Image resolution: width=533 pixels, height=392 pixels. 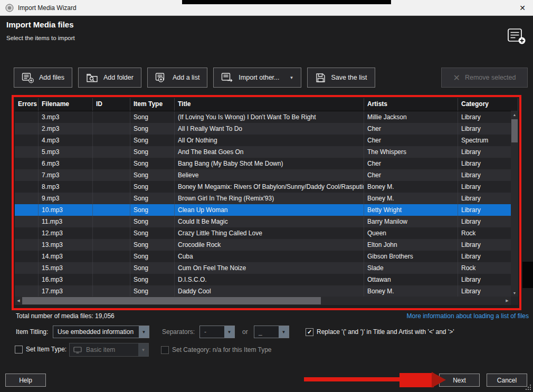 What do you see at coordinates (217, 332) in the screenshot?
I see `separator1-select: - ▼` at bounding box center [217, 332].